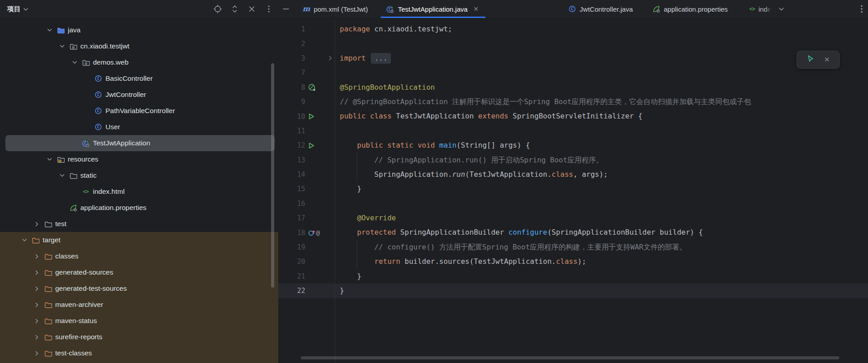 The height and width of the screenshot is (363, 868). Describe the element at coordinates (140, 159) in the screenshot. I see `tree-item-resources: resources` at that location.